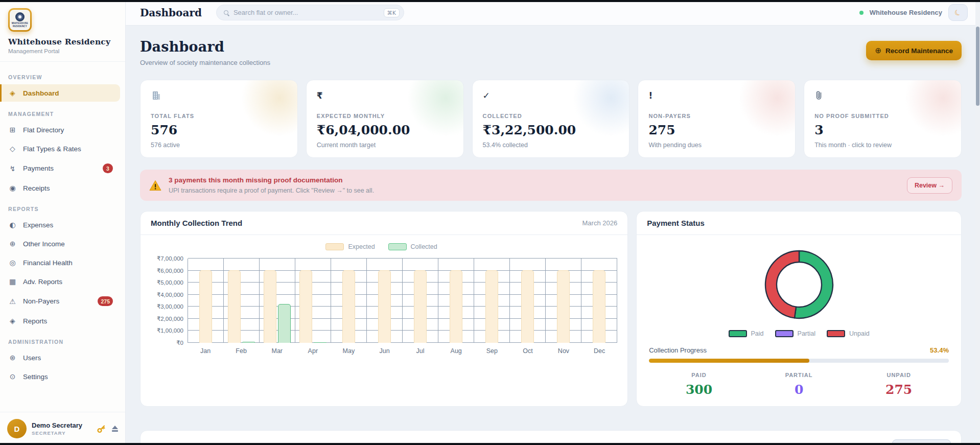 The image size is (980, 445). I want to click on logout-eject-icon, so click(115, 429).